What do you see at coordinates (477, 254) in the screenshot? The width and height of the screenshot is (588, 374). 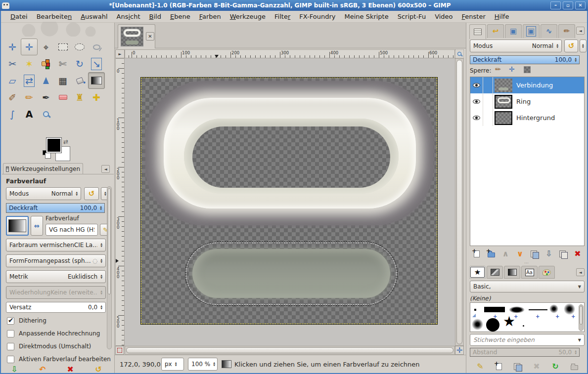 I see `new-layer-button` at bounding box center [477, 254].